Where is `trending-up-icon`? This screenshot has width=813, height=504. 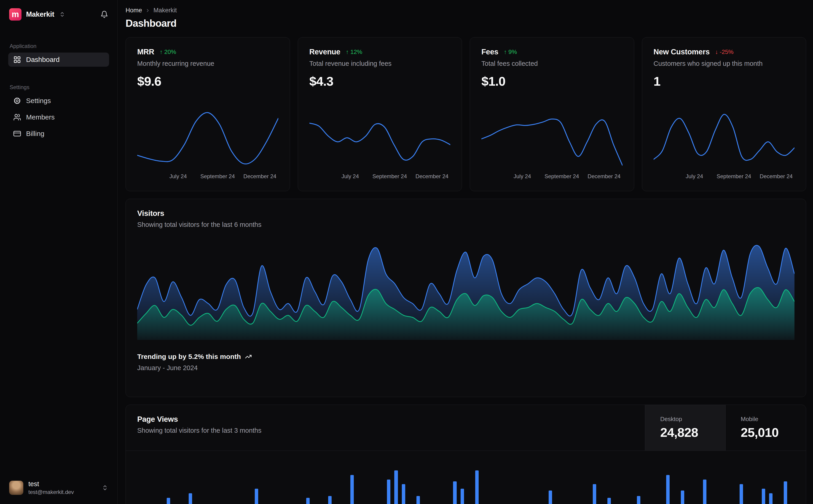
trending-up-icon is located at coordinates (248, 357).